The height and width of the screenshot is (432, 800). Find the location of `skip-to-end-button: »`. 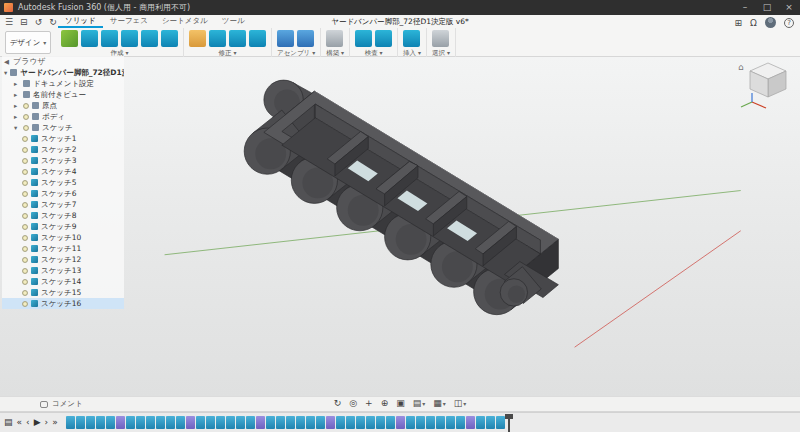

skip-to-end-button: » is located at coordinates (55, 422).